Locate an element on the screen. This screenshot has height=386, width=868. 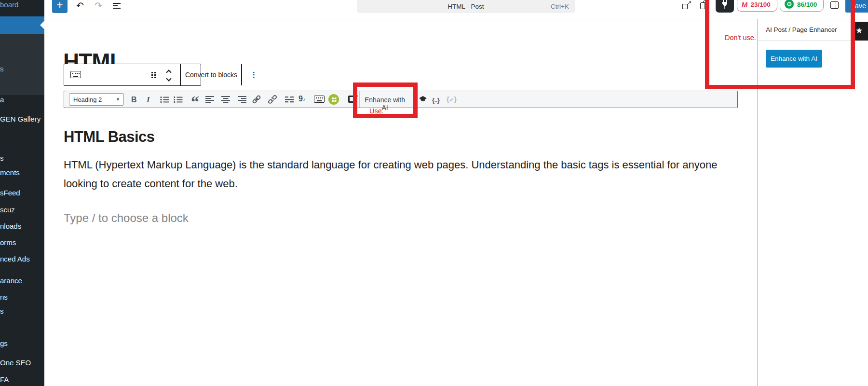
sidebar-item-forms: orms is located at coordinates (8, 243).